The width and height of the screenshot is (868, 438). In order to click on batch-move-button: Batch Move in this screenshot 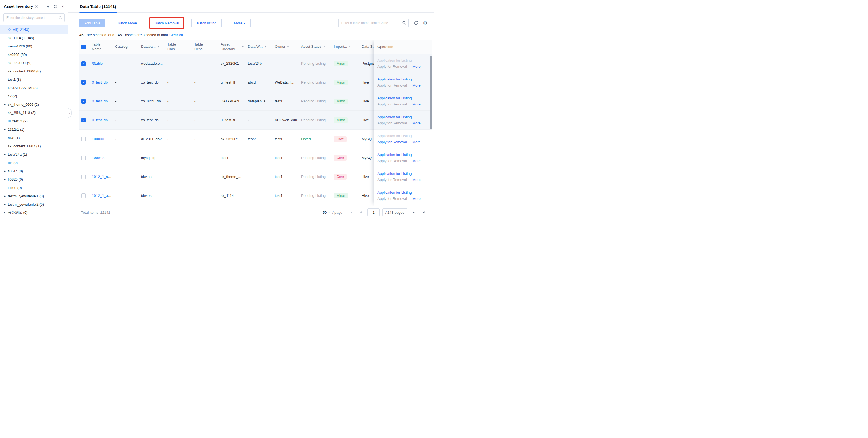, I will do `click(127, 23)`.